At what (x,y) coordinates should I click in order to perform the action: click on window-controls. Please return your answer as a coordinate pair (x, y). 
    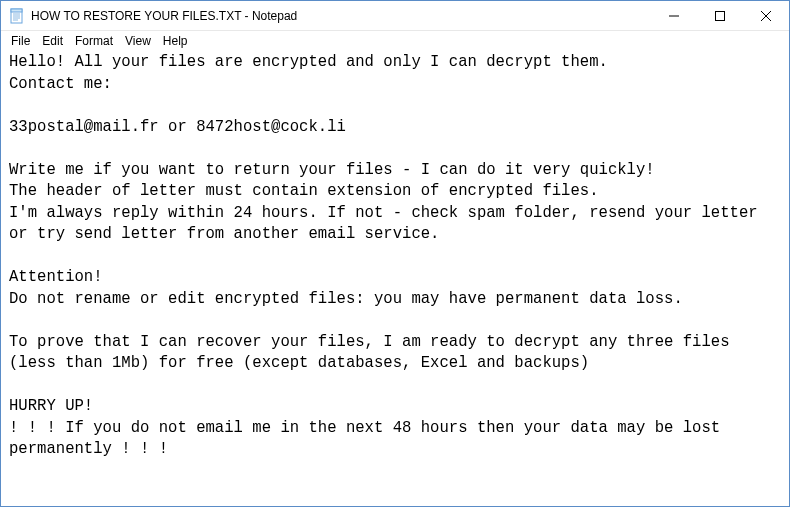
    Looking at the image, I should click on (720, 16).